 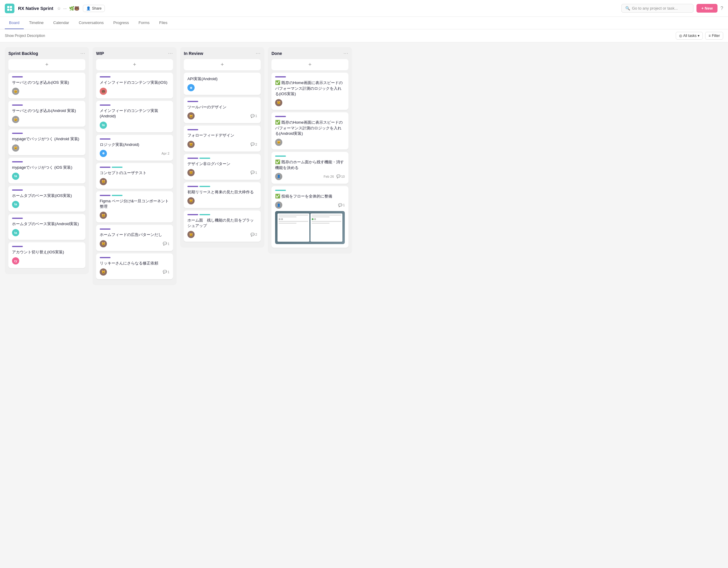 What do you see at coordinates (222, 226) in the screenshot?
I see `card: ホーム面 残し機能の見た目をブラッシュアップ😺💬2` at bounding box center [222, 226].